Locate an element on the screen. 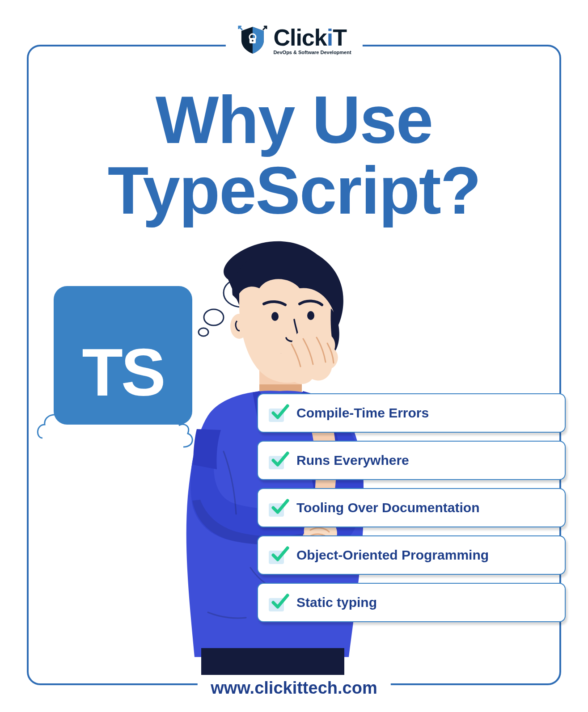 The height and width of the screenshot is (712, 588). benefit-card: Object-Oriented Programming is located at coordinates (411, 555).